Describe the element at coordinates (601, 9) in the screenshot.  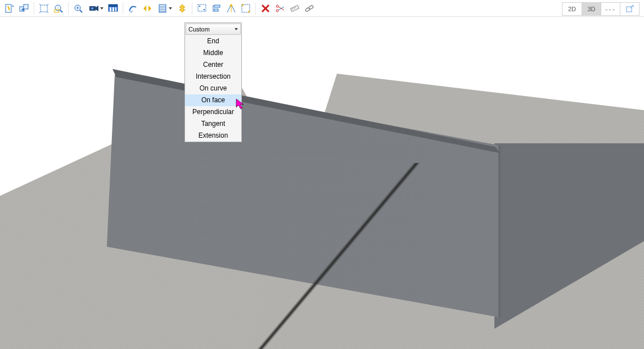
I see `viewmode-switcher: 2D 3D ---` at that location.